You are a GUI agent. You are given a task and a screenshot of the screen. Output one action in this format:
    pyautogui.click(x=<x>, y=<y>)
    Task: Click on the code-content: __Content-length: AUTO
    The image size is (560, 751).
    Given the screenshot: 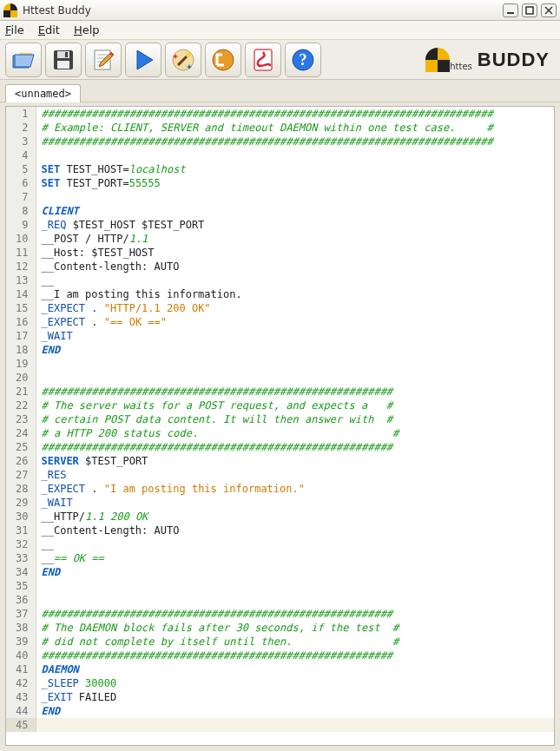 What is the action you would take?
    pyautogui.click(x=295, y=267)
    